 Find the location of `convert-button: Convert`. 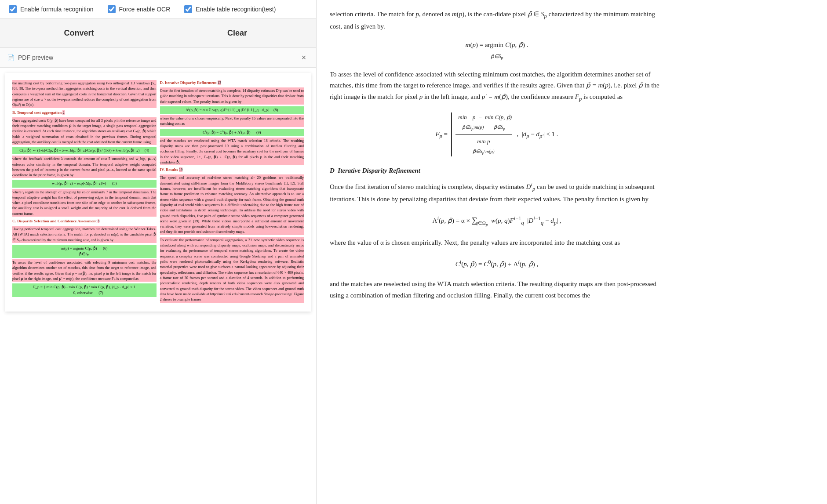

convert-button: Convert is located at coordinates (79, 33).